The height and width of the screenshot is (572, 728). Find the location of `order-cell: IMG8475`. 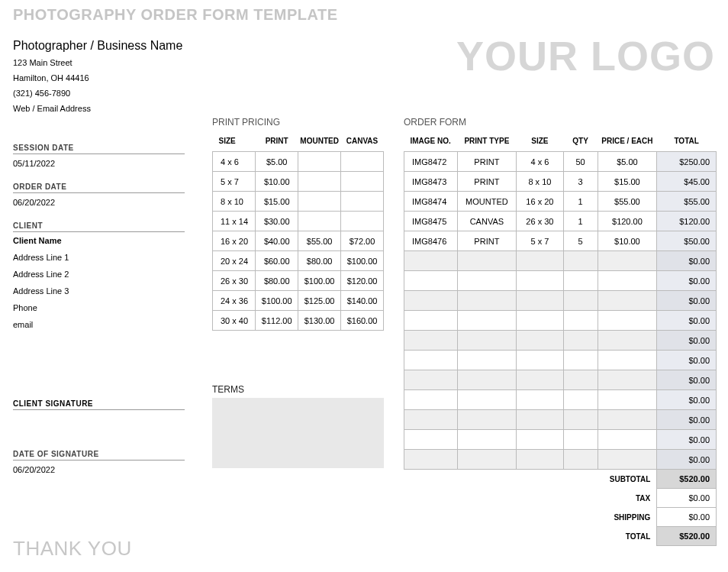

order-cell: IMG8475 is located at coordinates (431, 221).